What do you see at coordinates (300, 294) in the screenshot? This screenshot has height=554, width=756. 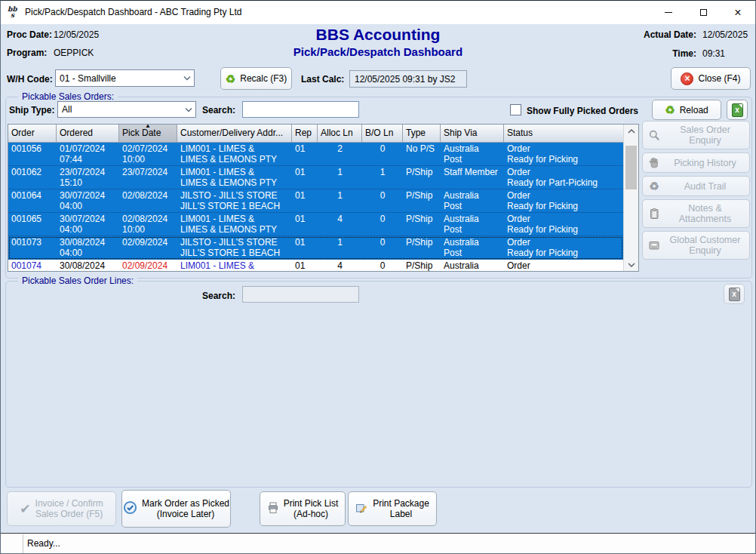 I see `lines-search-input` at bounding box center [300, 294].